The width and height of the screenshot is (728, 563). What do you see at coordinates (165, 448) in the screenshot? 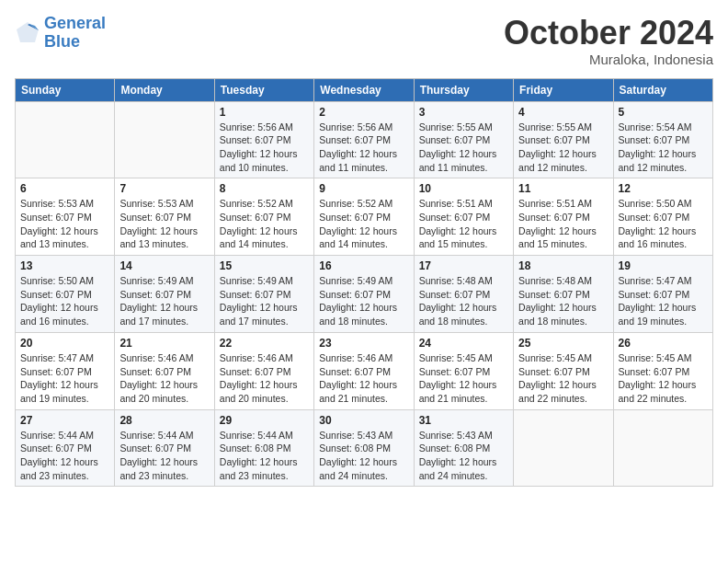
I see `calendar-cell: 28Sunrise: 5:44 AM Sunset: 6:07 PM Dayli…` at bounding box center [165, 448].